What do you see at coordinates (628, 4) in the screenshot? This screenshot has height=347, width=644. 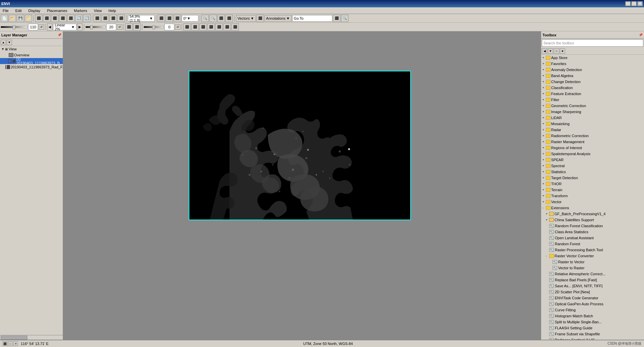 I see `minimize-button: ─` at bounding box center [628, 4].